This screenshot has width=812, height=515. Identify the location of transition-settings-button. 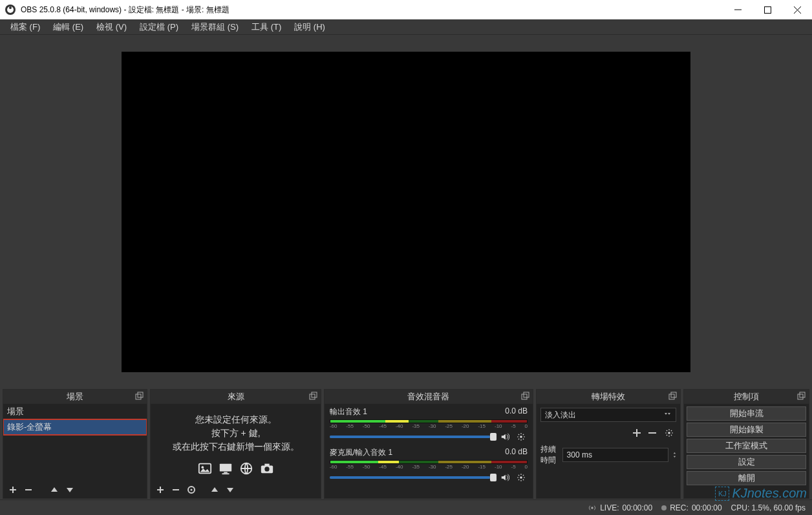
(669, 433).